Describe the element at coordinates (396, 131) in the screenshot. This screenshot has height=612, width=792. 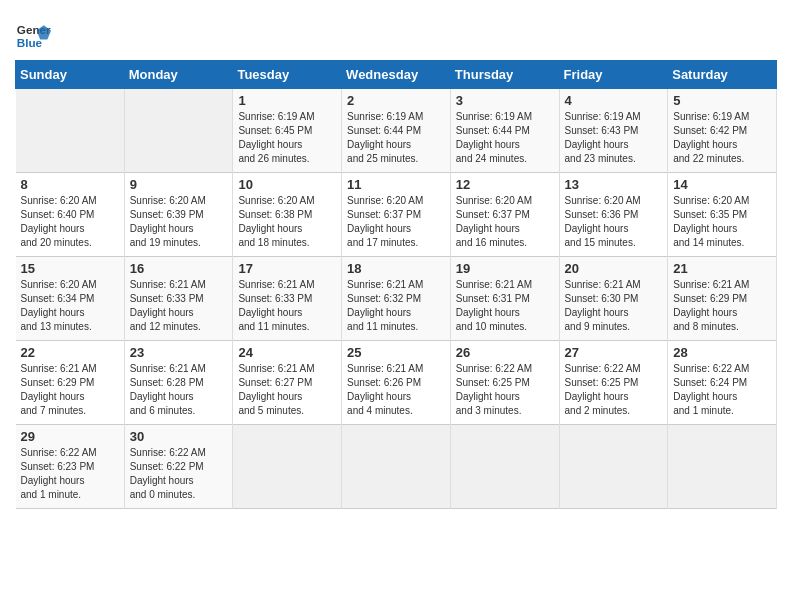
I see `calendar-cell: 2 Sunrise: 6:19 AMSunset: 6:44 PMDayligh…` at that location.